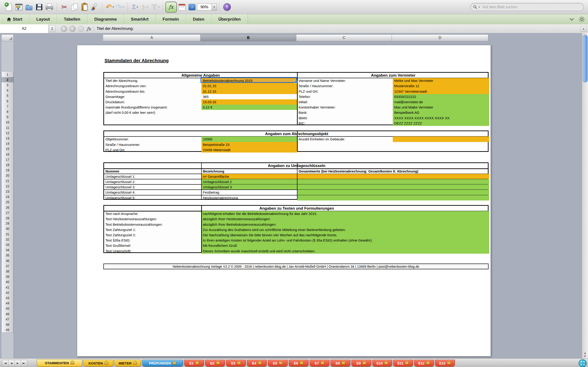 The width and height of the screenshot is (588, 367). What do you see at coordinates (8, 266) in the screenshot?
I see `row-header-37: 37` at bounding box center [8, 266].